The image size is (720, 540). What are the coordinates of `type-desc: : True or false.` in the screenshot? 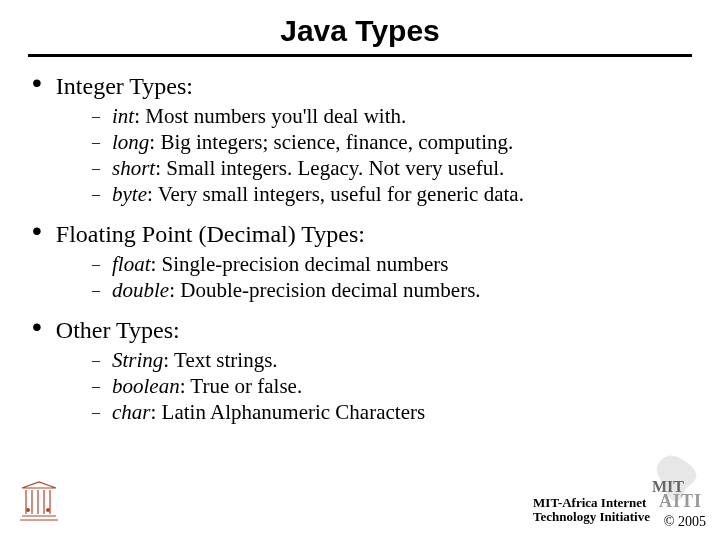 It's located at (242, 386).